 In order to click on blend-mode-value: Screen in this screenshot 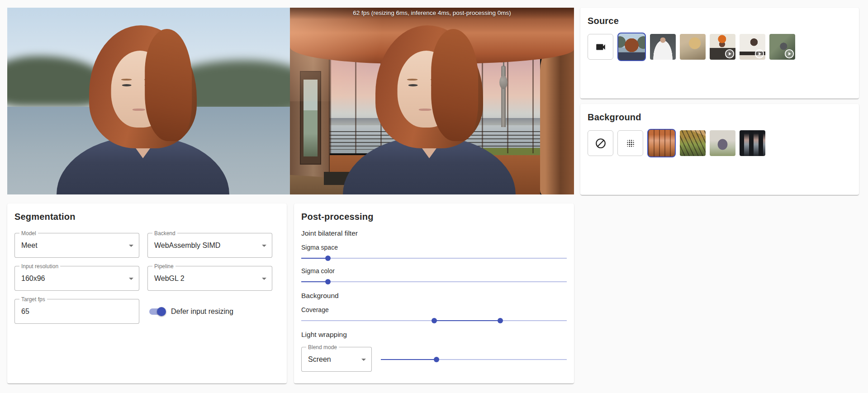, I will do `click(319, 360)`.